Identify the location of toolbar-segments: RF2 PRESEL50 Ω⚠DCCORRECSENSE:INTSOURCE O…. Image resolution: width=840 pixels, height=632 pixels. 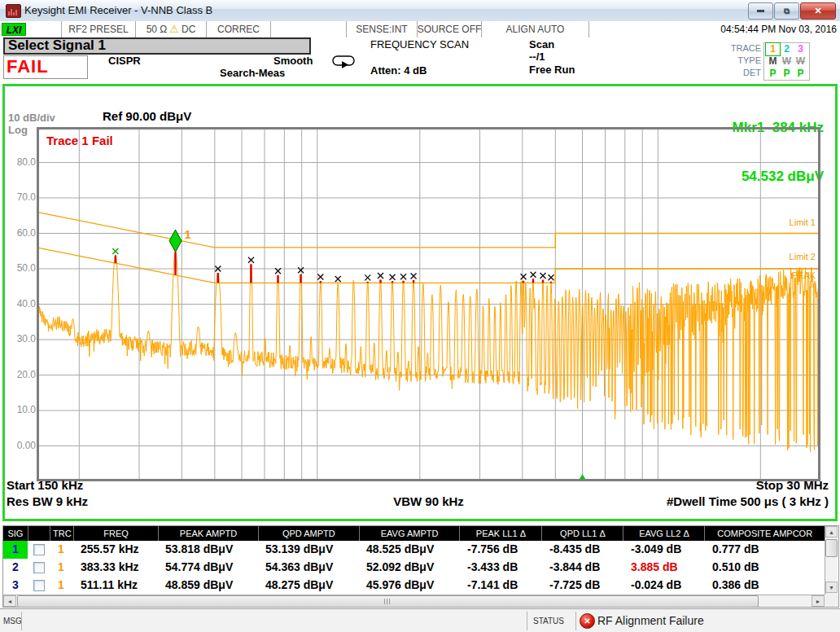
(309, 29).